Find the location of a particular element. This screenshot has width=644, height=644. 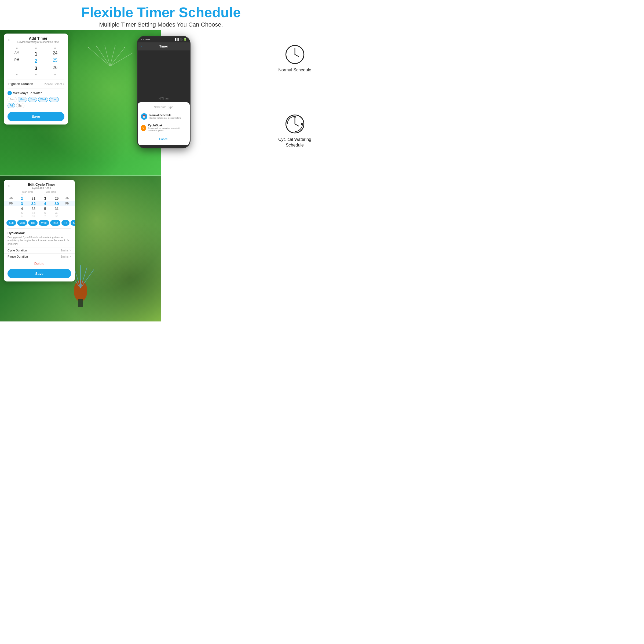

cycle-time-subheader: ↑↑↑↑ ↑↑↑↑ is located at coordinates (39, 195).